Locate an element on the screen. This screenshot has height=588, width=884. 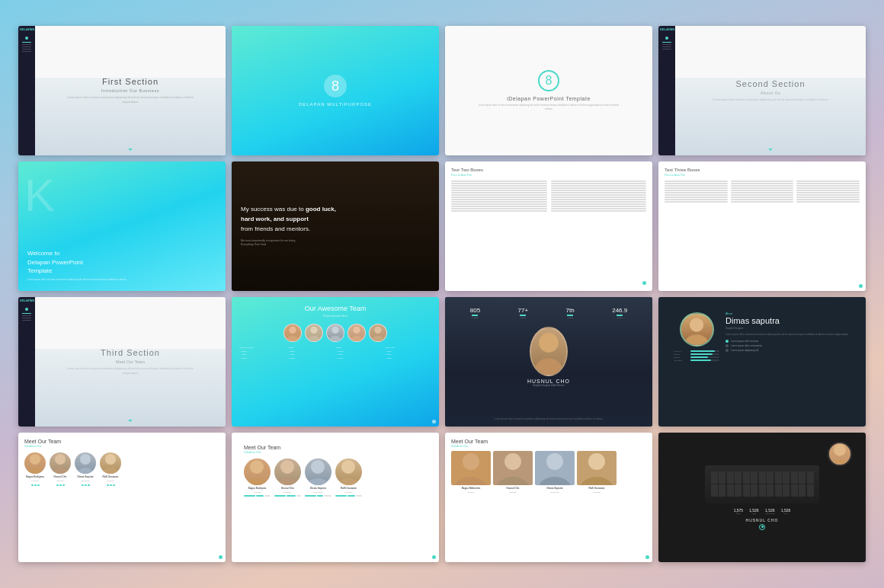
achievement-text: Lorem ipsum dolor sit amet is located at coordinates (745, 341).